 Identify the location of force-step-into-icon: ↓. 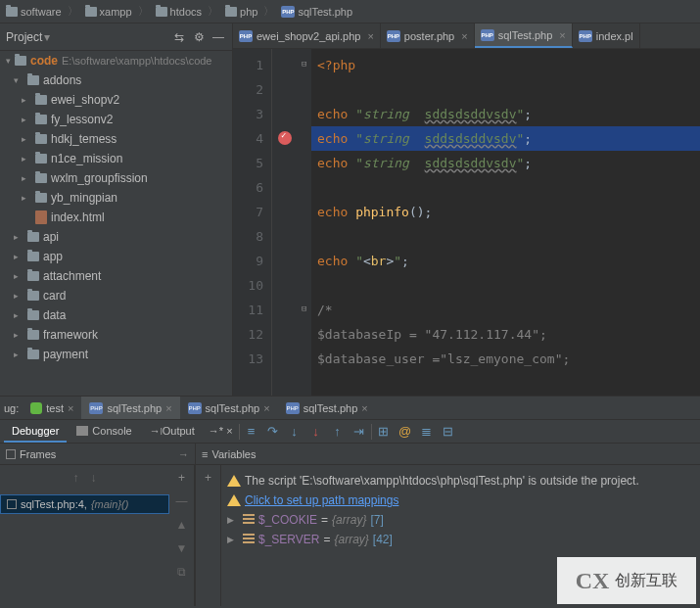
(316, 432).